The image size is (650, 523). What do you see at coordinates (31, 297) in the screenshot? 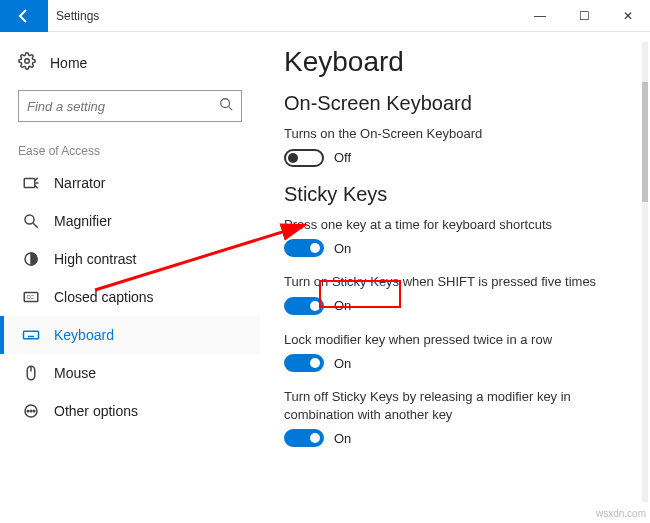
I see `svg-text: CC` at bounding box center [31, 297].